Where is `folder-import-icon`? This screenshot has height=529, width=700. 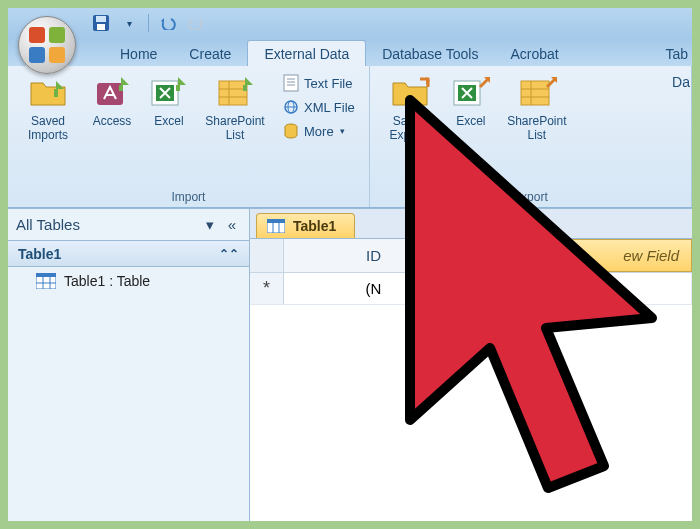 folder-import-icon is located at coordinates (48, 92).